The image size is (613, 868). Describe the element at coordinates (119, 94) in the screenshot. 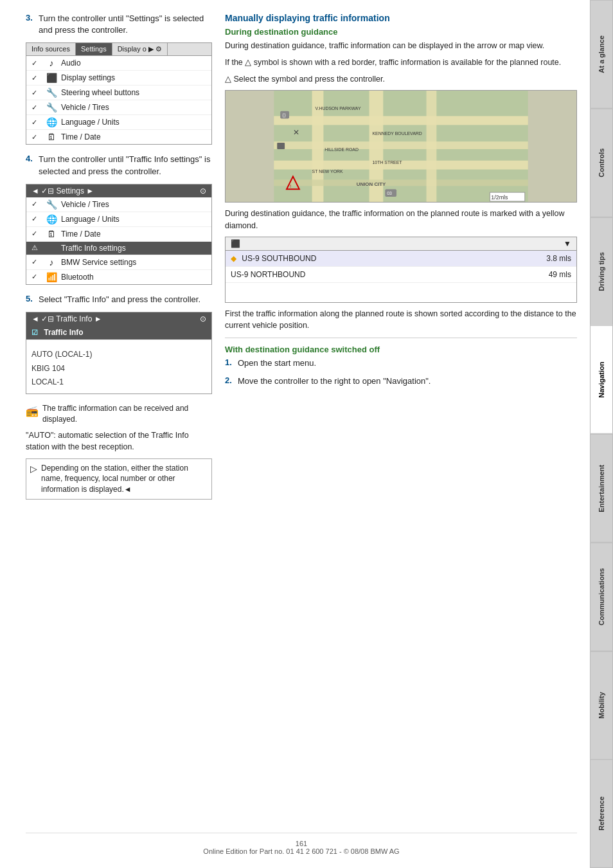

I see `menu-box-1: Info sources Settings Display o ▶ ⚙ ✓ ♪ …` at that location.